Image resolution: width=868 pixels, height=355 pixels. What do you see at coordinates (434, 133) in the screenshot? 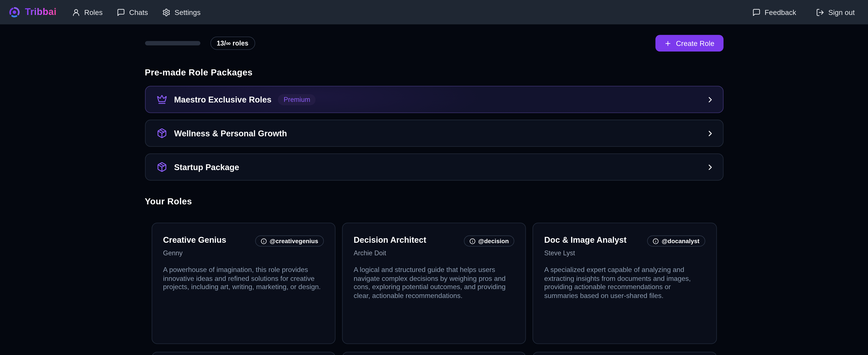
I see `package-row-wellness: Wellness & Personal Growth` at bounding box center [434, 133].